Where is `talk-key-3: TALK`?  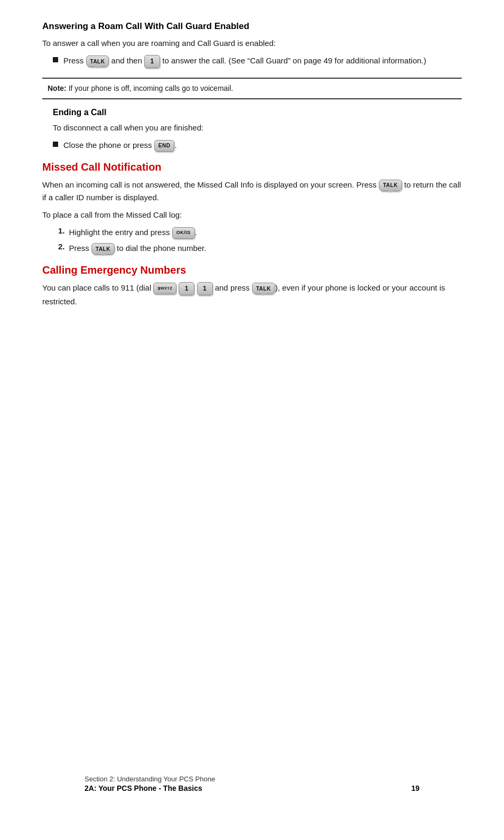
talk-key-3: TALK is located at coordinates (103, 249).